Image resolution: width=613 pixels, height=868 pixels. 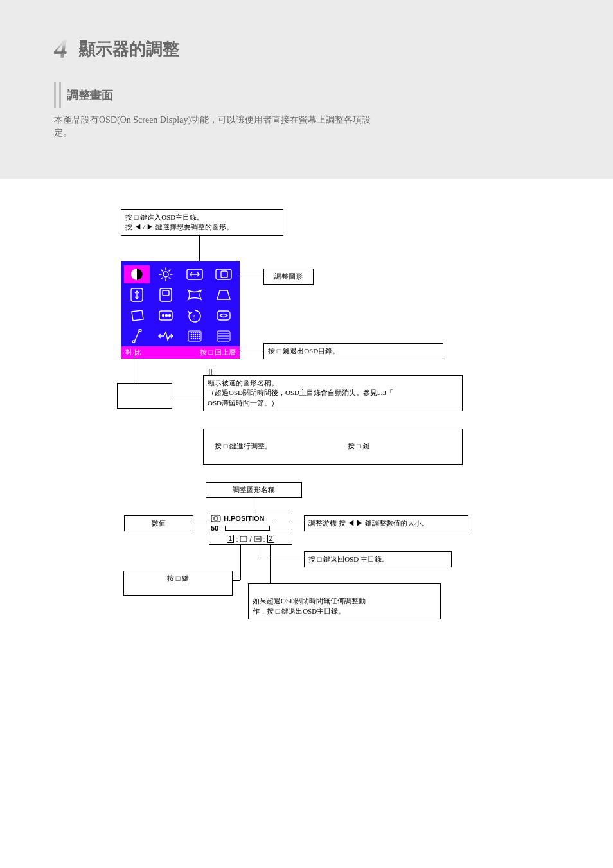 What do you see at coordinates (159, 523) in the screenshot?
I see `callout-value: 數值` at bounding box center [159, 523].